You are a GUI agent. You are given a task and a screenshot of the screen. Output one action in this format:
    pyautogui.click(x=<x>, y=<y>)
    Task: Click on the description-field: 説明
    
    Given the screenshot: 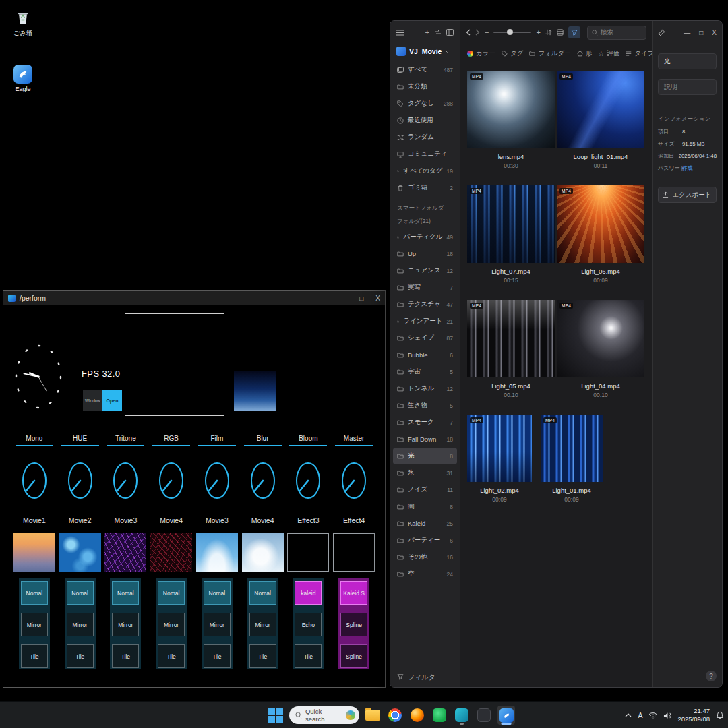 What is the action you would take?
    pyautogui.click(x=688, y=87)
    